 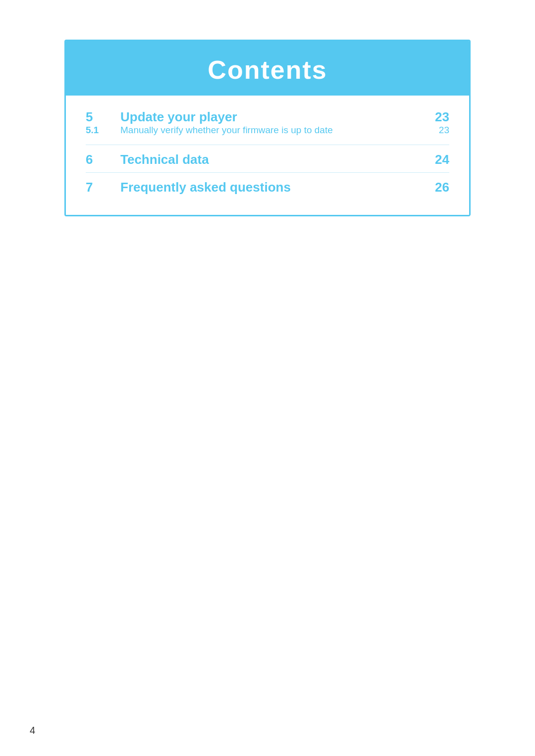 What do you see at coordinates (275, 187) in the screenshot?
I see `toc-label-7: Frequently asked questions` at bounding box center [275, 187].